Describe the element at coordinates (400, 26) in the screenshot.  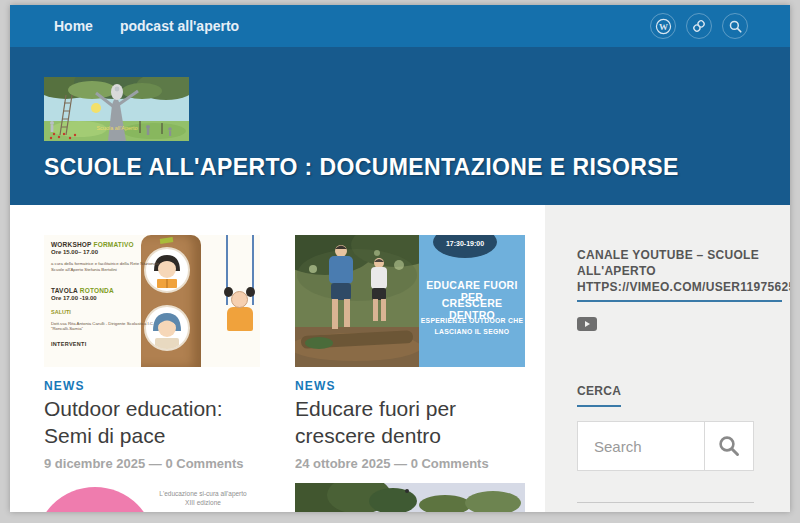
I see `top-navigation: Home podcast all'aperto W` at that location.